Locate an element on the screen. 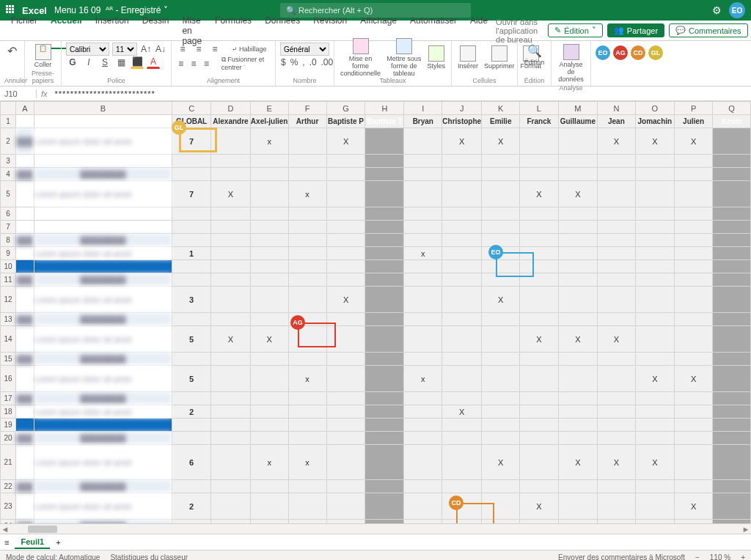 Image resolution: width=751 pixels, height=560 pixels. row-header-3: 3 is located at coordinates (9, 161).